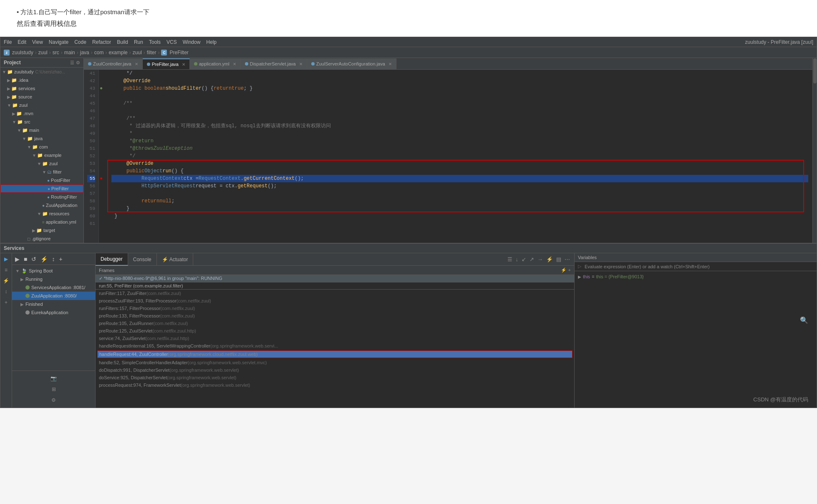  I want to click on breadcrumb-filter: filter, so click(152, 53).